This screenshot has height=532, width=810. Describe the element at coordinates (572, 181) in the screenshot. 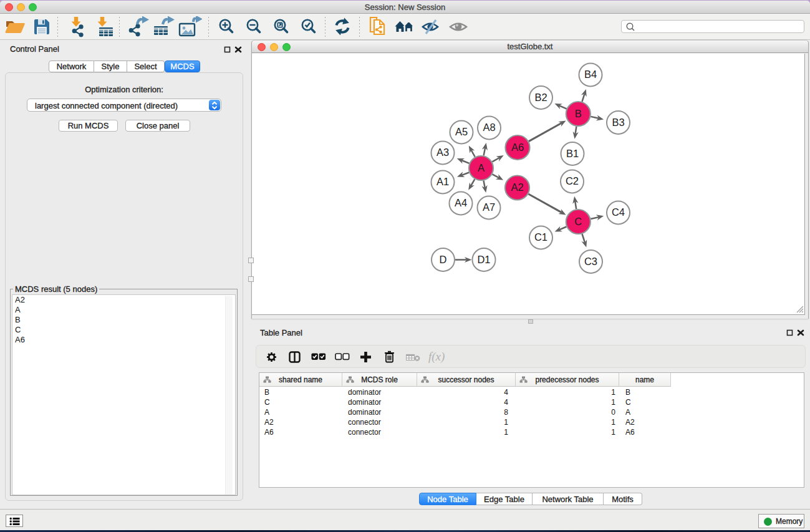

I see `svg-text: C2` at that location.